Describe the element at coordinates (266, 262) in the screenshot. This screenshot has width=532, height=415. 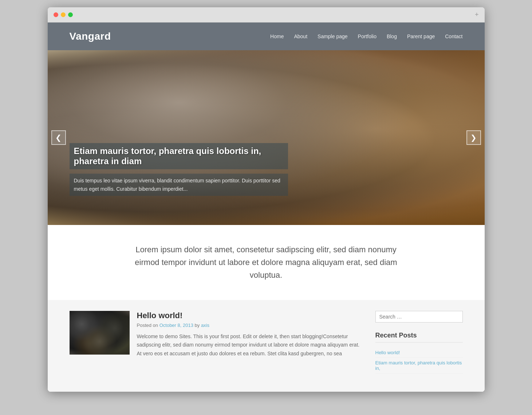
I see `intro-section: Lorem ipsum dolor sit amet, consetetur s…` at that location.